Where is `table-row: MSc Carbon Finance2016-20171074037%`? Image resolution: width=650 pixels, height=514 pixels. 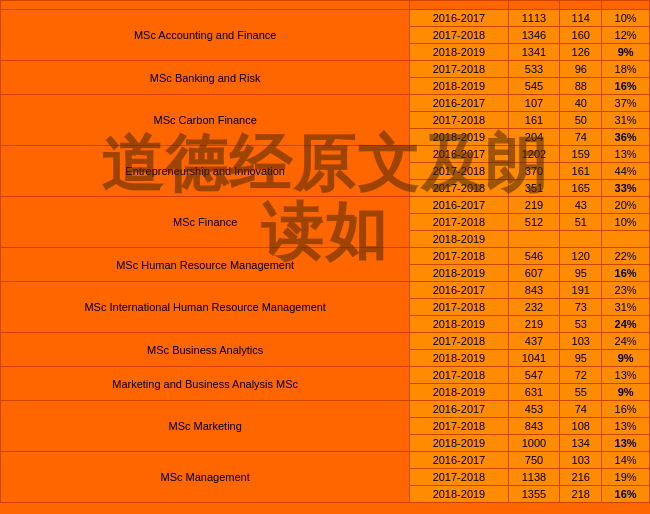 table-row: MSc Carbon Finance2016-20171074037% is located at coordinates (326, 104).